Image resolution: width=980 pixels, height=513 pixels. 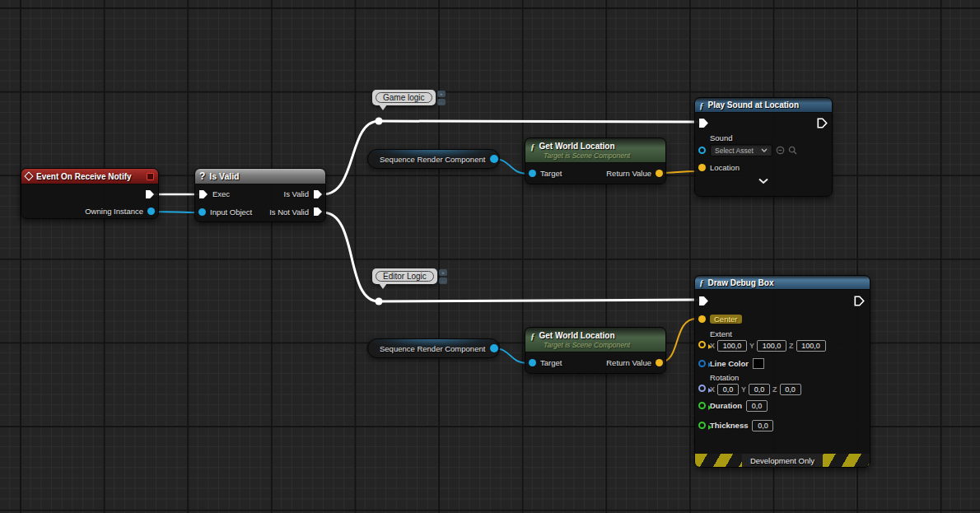 What do you see at coordinates (551, 173) in the screenshot?
I see `target-label: Target` at bounding box center [551, 173].